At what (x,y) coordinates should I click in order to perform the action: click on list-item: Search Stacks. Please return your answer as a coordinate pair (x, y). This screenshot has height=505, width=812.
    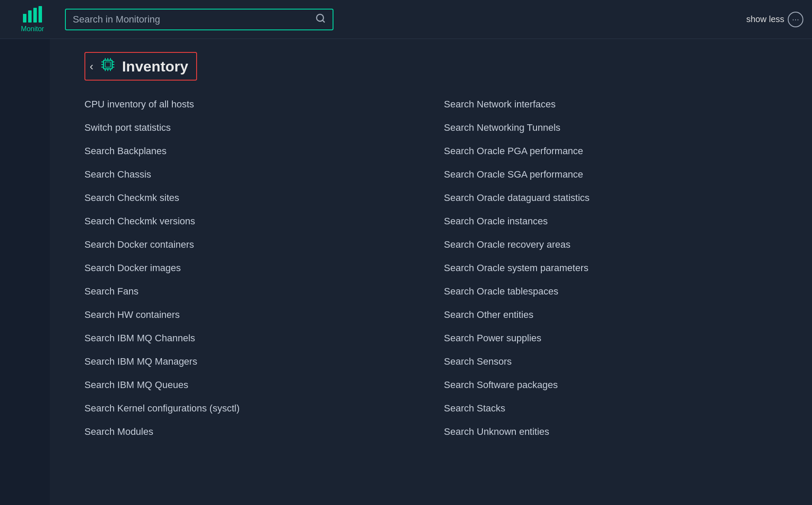
    Looking at the image, I should click on (615, 408).